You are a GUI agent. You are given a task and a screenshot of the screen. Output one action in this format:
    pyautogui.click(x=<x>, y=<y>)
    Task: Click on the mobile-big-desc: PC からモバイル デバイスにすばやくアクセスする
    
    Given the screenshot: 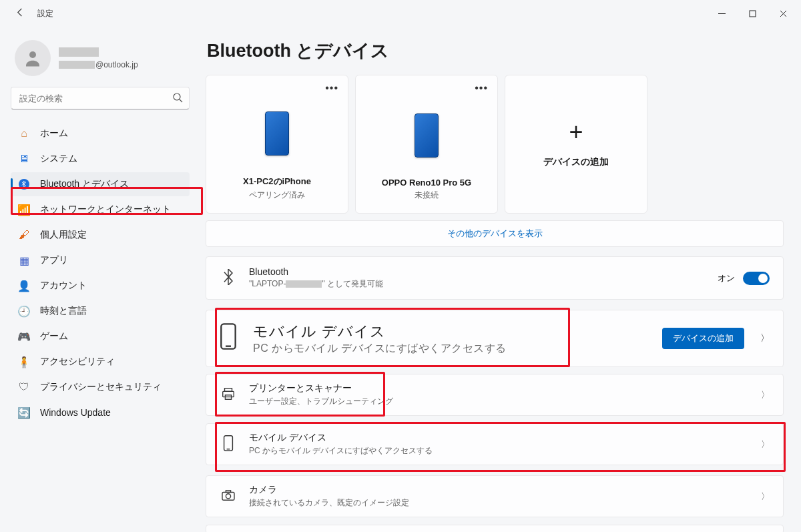 What is the action you would take?
    pyautogui.click(x=450, y=348)
    